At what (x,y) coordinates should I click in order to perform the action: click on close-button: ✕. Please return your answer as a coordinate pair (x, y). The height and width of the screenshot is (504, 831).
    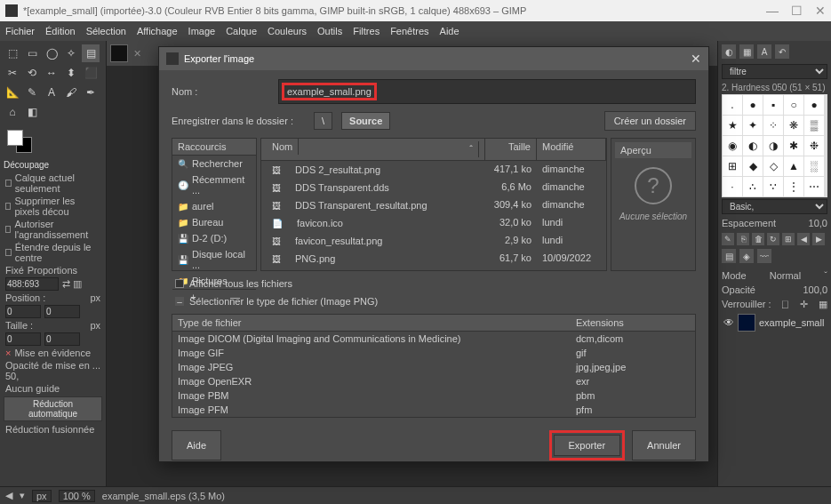
    Looking at the image, I should click on (820, 11).